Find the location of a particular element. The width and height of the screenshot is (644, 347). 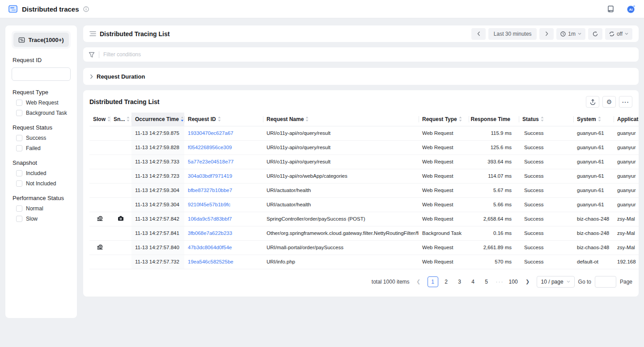

page-size-select: 10 / page is located at coordinates (555, 282).